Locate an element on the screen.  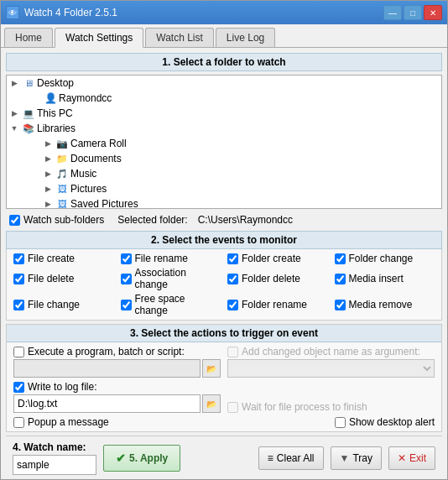
clear-all-button: ≡ Clear All is located at coordinates (291, 458).